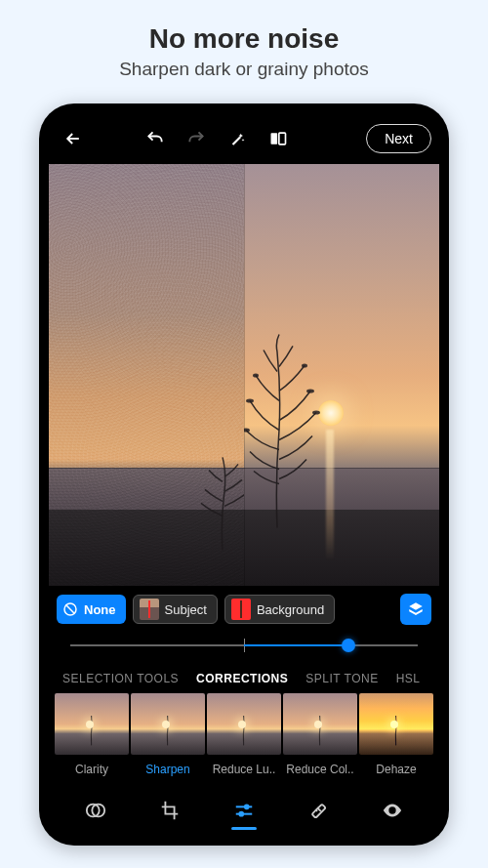 Image resolution: width=488 pixels, height=868 pixels. What do you see at coordinates (244, 769) in the screenshot?
I see `preset-label: Reduce Lu..` at bounding box center [244, 769].